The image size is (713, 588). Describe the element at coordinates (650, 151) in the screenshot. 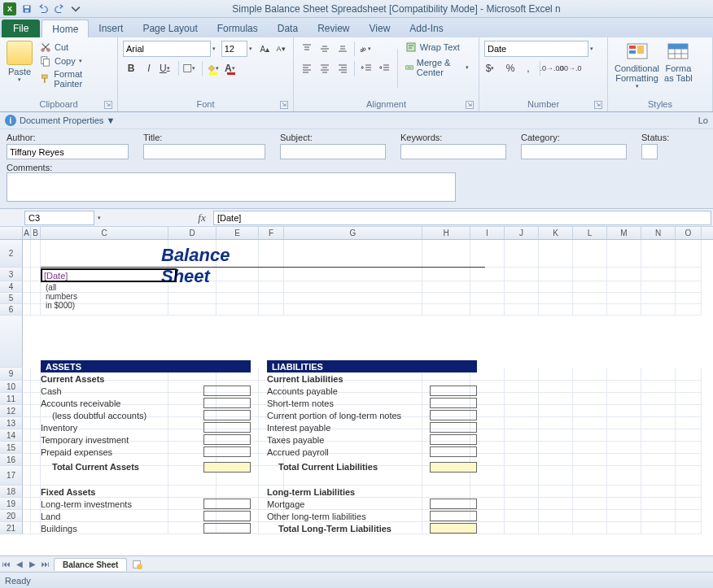

I see `status-input` at that location.